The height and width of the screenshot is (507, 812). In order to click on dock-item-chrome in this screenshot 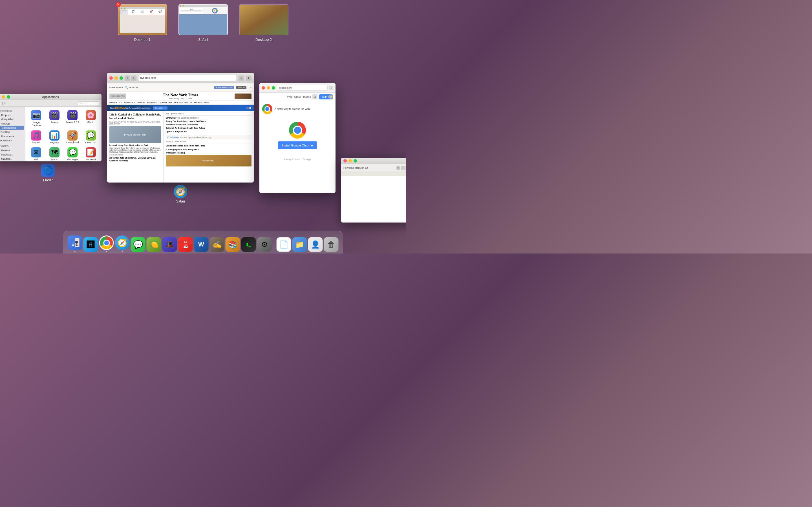, I will do `click(107, 243)`.